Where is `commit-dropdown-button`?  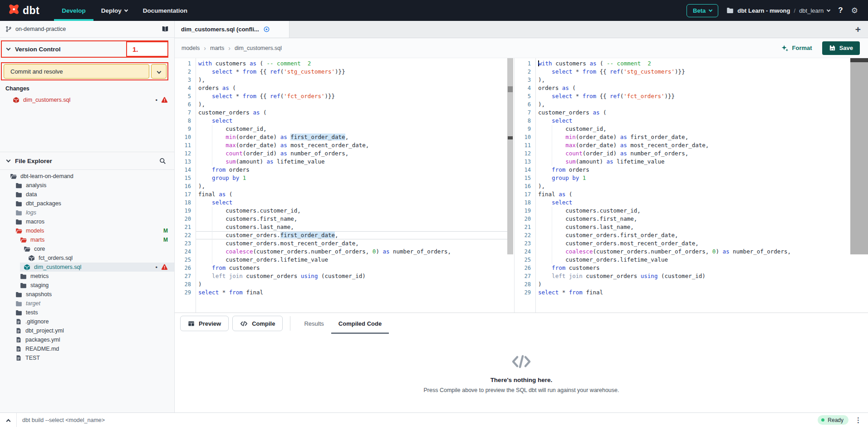 commit-dropdown-button is located at coordinates (159, 71).